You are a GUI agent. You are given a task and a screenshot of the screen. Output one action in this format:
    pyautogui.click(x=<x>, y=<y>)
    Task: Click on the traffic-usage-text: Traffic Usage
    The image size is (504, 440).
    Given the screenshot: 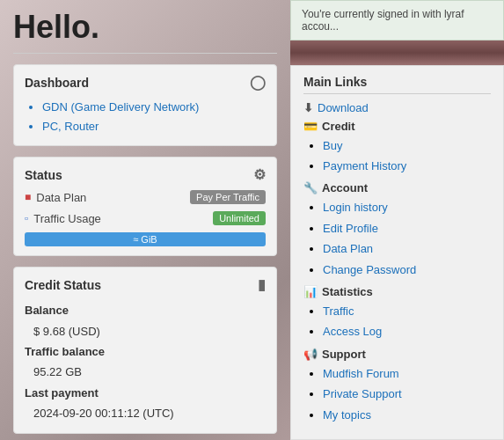 What is the action you would take?
    pyautogui.click(x=67, y=218)
    